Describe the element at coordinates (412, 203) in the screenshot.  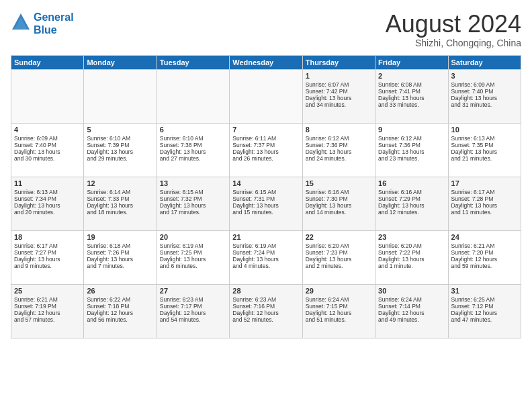
I see `cell-week3-day5: 16Sunrise: 6:16 AMSunset: 7:29 PMDayligh…` at that location.